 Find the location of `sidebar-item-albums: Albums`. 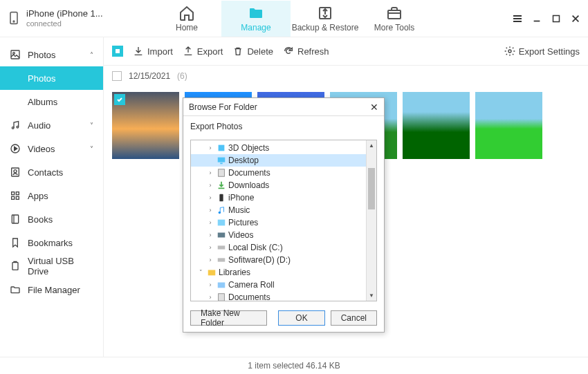

sidebar-item-albums: Albums is located at coordinates (51, 102).